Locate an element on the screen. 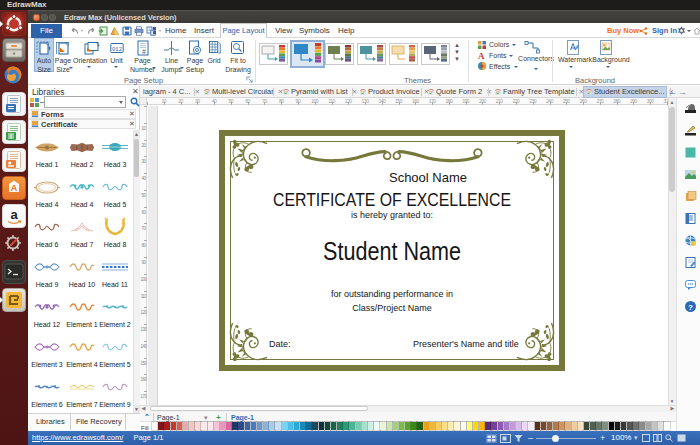  svg-text: a is located at coordinates (14, 214).